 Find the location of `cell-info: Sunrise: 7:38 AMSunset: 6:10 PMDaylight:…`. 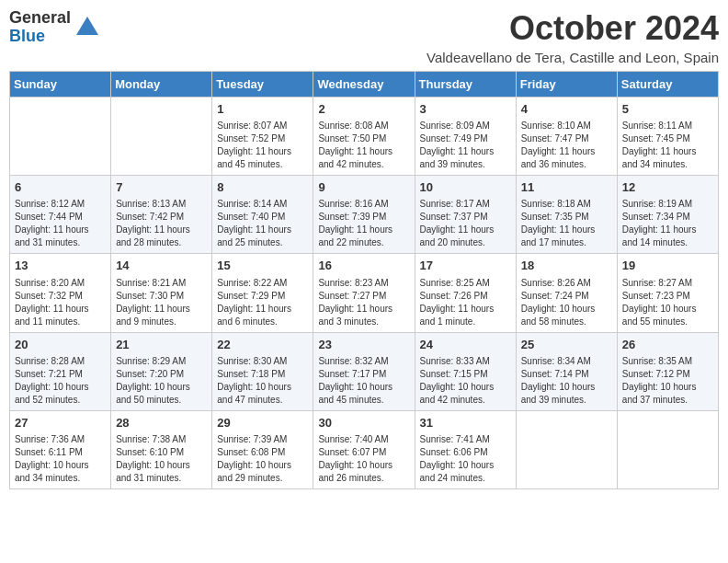

cell-info: Sunrise: 7:38 AMSunset: 6:10 PMDaylight:… is located at coordinates (162, 459).